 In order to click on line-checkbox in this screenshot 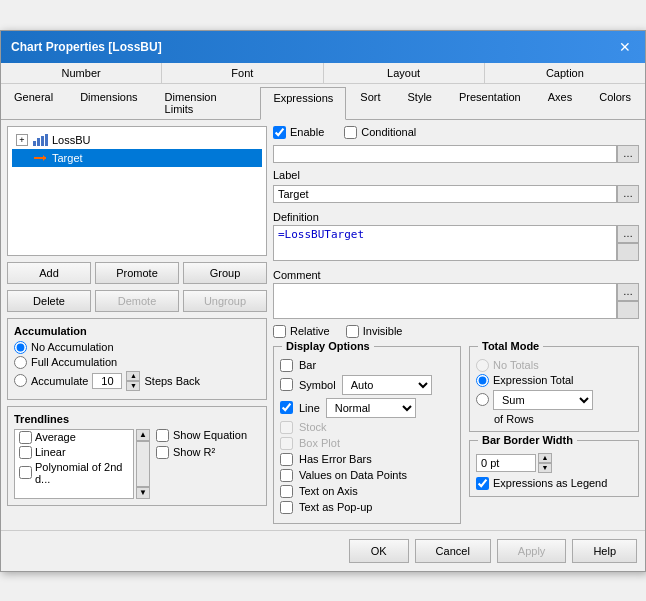, I will do `click(286, 408)`.